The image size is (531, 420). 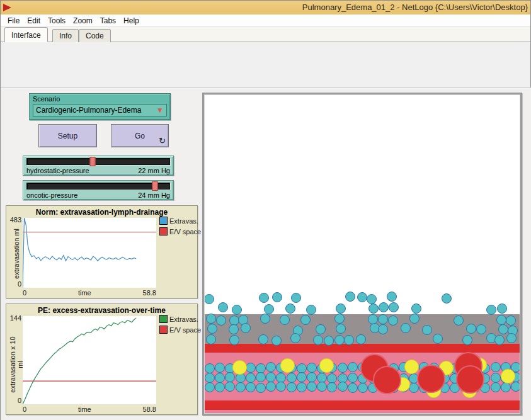 I want to click on series-extravas-, so click(x=79, y=361).